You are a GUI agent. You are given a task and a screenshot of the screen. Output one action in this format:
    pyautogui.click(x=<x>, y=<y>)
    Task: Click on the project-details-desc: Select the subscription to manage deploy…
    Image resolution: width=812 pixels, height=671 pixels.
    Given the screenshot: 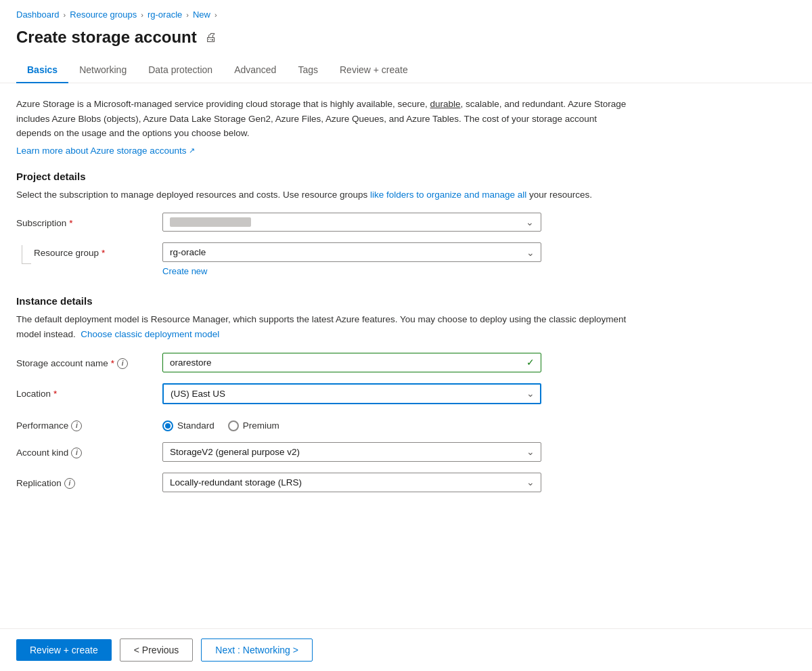 What is the action you would take?
    pyautogui.click(x=325, y=195)
    